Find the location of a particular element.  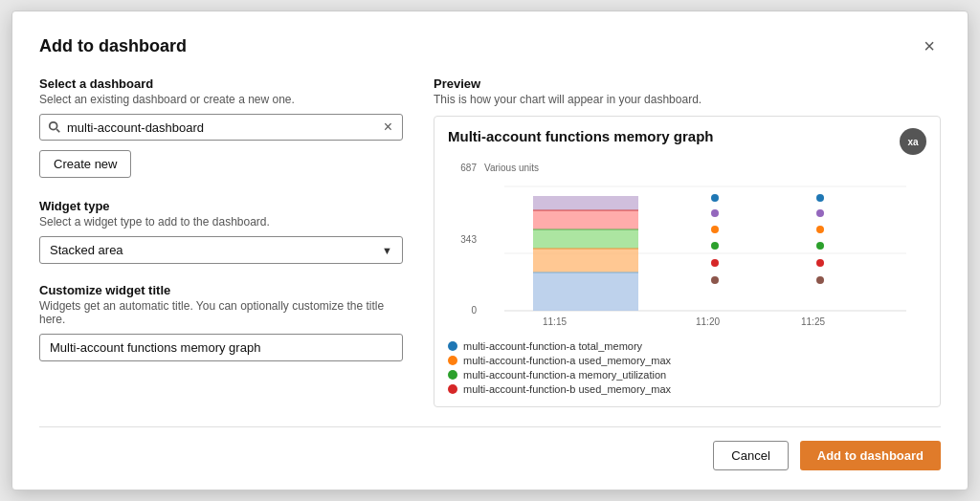

dashboard-section-hint: Select an existing dashboard or create a… is located at coordinates (221, 99).